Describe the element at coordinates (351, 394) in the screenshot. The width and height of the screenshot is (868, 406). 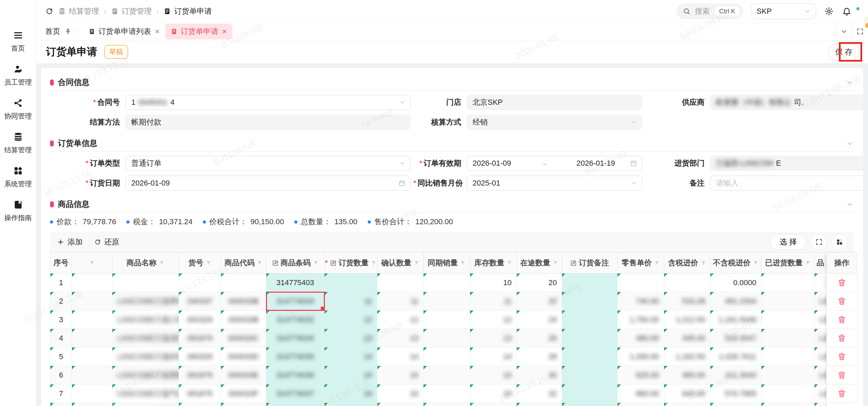
I see `cell-订货数量: 16` at that location.